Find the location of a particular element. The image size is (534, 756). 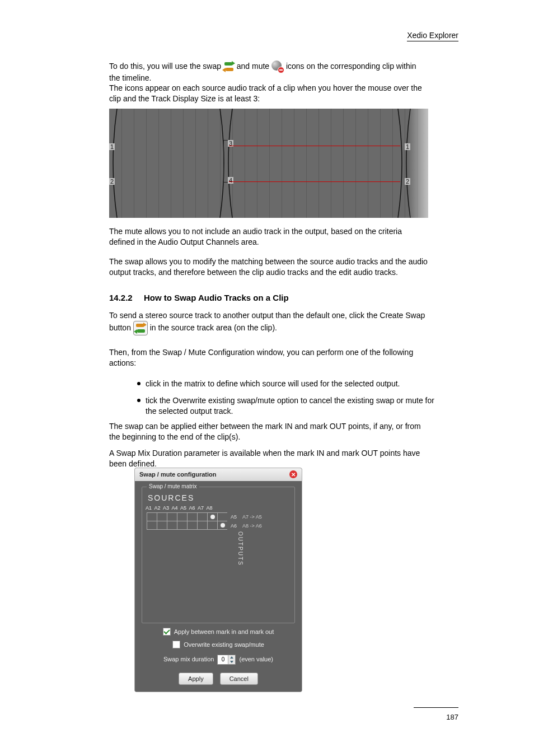

close-icon: ✕ is located at coordinates (293, 474).